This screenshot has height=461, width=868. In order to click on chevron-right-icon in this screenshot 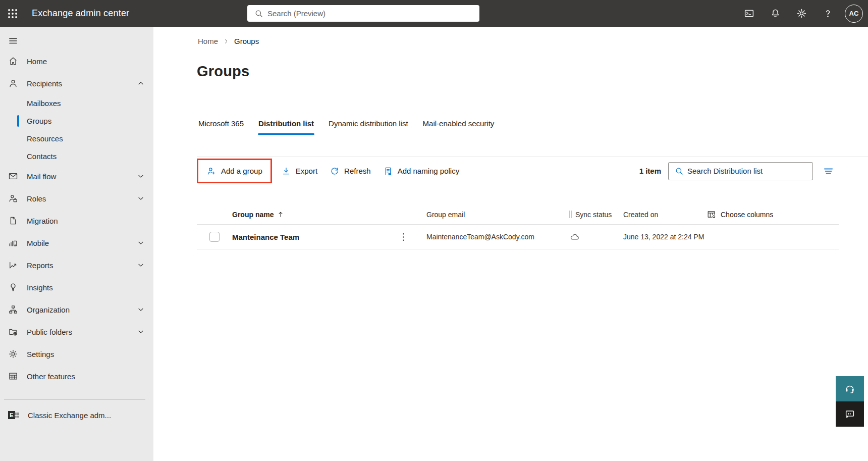, I will do `click(226, 41)`.